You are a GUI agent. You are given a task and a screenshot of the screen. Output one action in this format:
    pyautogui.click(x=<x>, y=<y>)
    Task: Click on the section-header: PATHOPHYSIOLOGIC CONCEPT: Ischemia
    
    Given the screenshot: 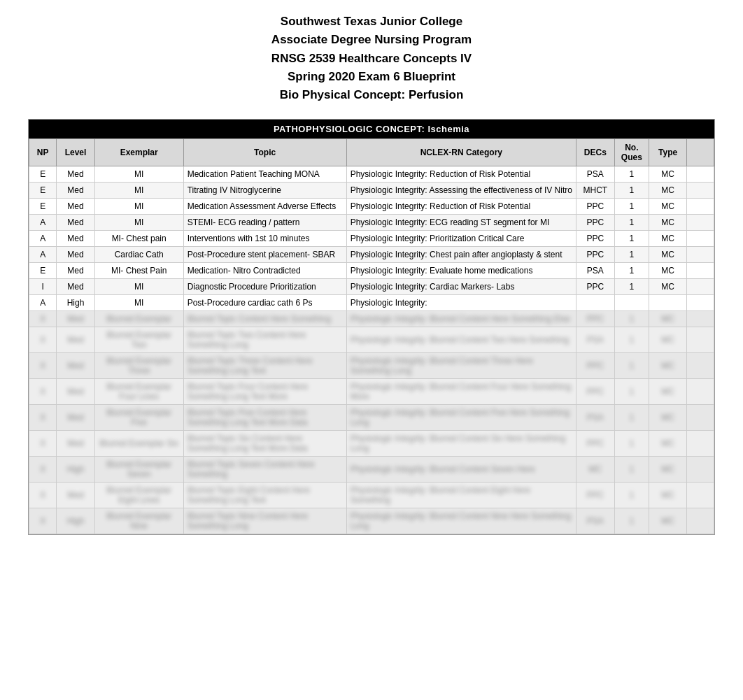 What is the action you would take?
    pyautogui.click(x=372, y=129)
    